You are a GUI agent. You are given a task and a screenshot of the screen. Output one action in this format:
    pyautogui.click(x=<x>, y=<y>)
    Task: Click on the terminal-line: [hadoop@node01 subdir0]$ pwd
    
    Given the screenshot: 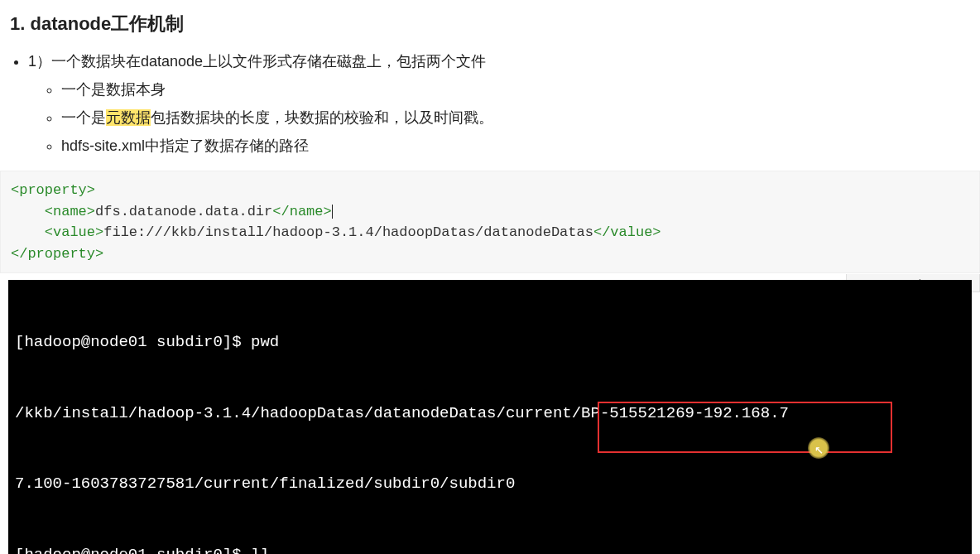 What is the action you would take?
    pyautogui.click(x=490, y=343)
    